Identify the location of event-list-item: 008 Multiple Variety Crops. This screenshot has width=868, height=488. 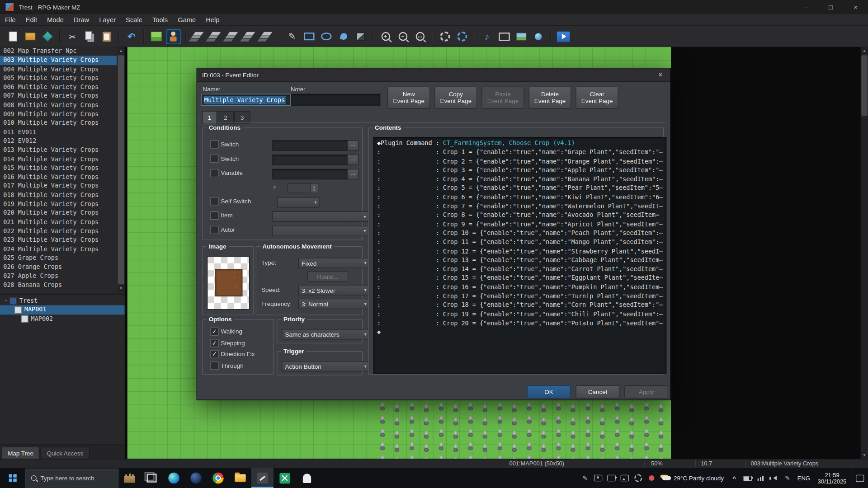
(62, 105).